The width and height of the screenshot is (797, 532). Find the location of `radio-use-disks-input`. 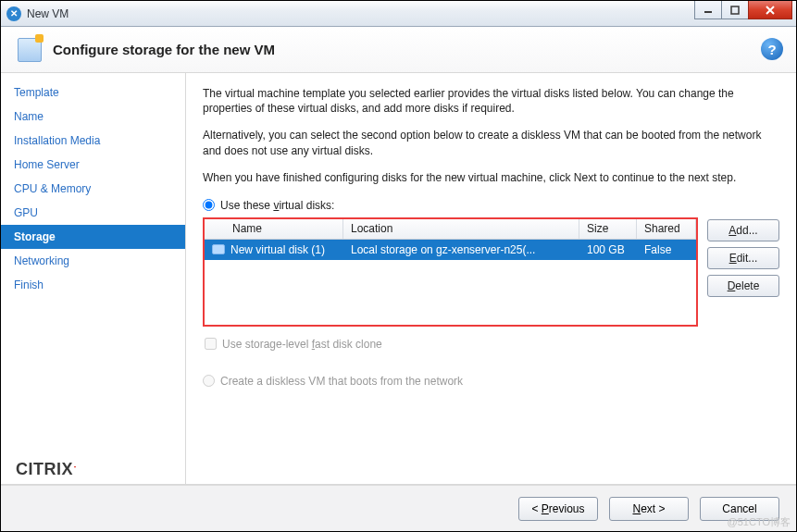

radio-use-disks-input is located at coordinates (209, 205).